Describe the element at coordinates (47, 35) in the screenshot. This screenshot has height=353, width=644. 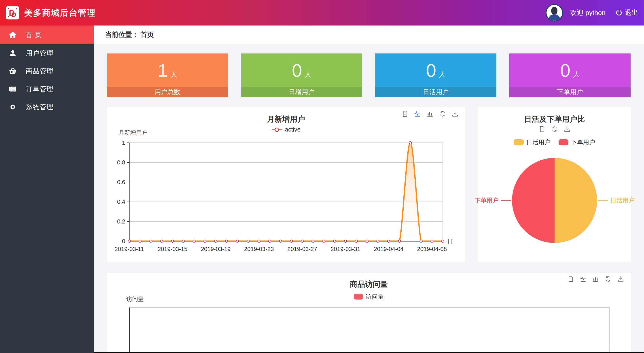
I see `sidebar-item-home: 首 页` at that location.